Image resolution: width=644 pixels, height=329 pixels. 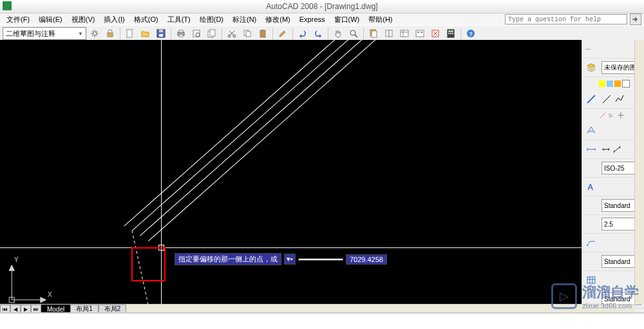 What do you see at coordinates (303, 33) in the screenshot?
I see `undo-icon` at bounding box center [303, 33].